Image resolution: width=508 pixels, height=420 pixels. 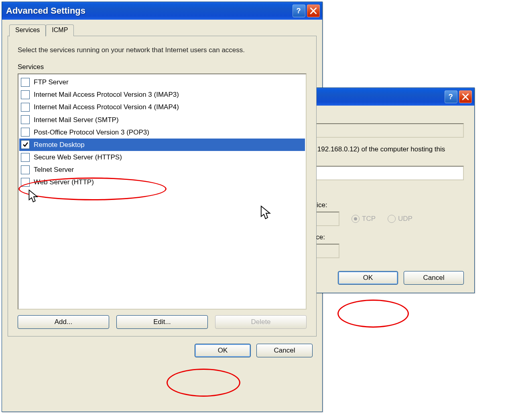 I want to click on list-item: Internet Mail Access Protocol Version 4 …, so click(x=162, y=107).